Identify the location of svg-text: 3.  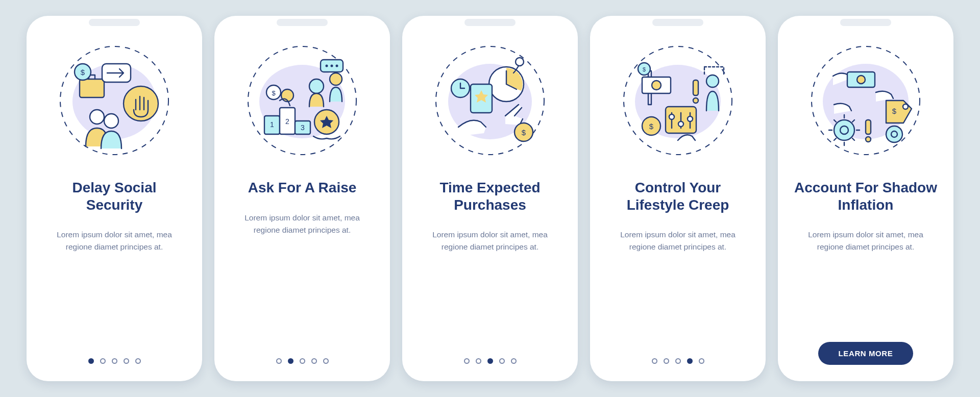
(303, 128).